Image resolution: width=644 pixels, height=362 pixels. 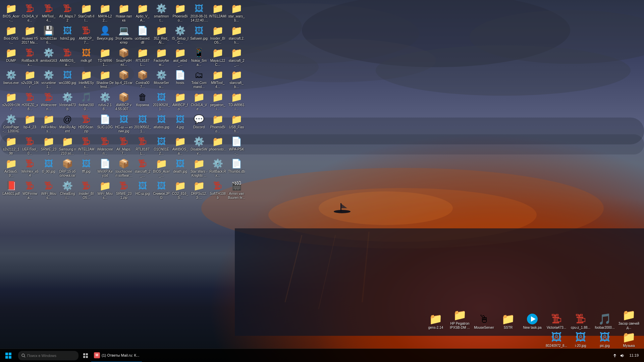 I want to click on pinned-icon-hp-pegatron: 📁 HP Pegatron IPXSB-DM ..., so click(x=460, y=319).